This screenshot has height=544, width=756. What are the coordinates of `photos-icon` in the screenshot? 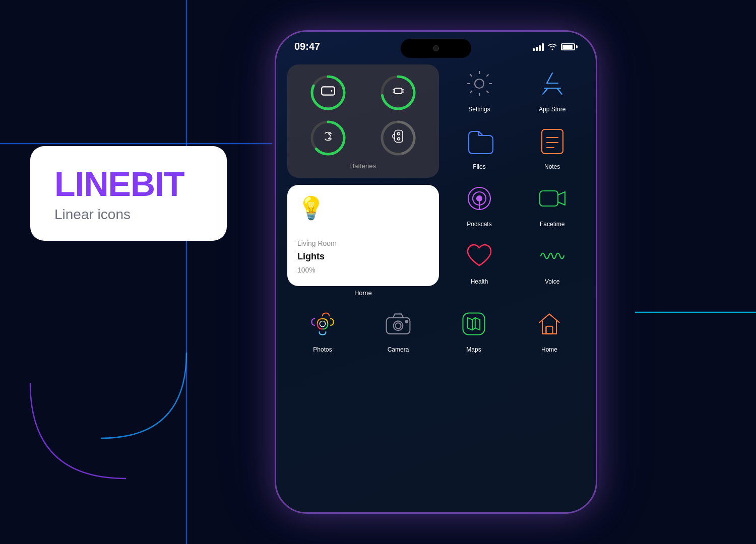 It's located at (323, 324).